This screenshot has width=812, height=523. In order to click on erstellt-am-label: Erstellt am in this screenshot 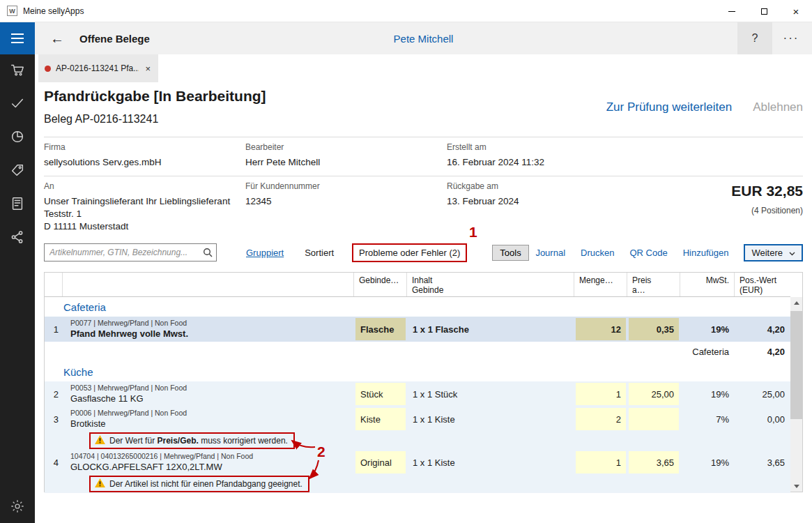, I will do `click(544, 147)`.